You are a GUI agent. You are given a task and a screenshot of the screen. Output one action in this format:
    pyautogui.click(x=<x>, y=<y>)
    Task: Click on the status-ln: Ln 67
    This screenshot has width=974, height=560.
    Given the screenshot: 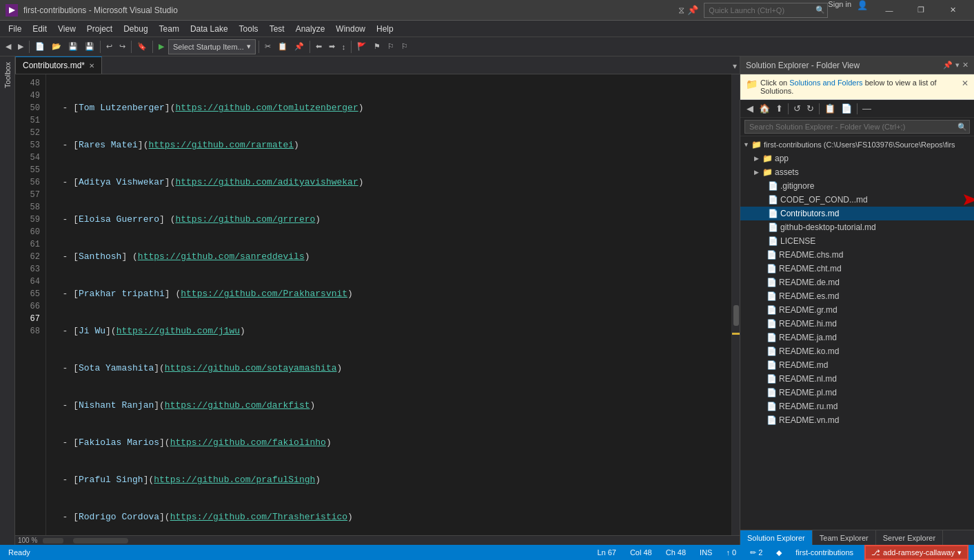 What is the action you would take?
    pyautogui.click(x=607, y=552)
    